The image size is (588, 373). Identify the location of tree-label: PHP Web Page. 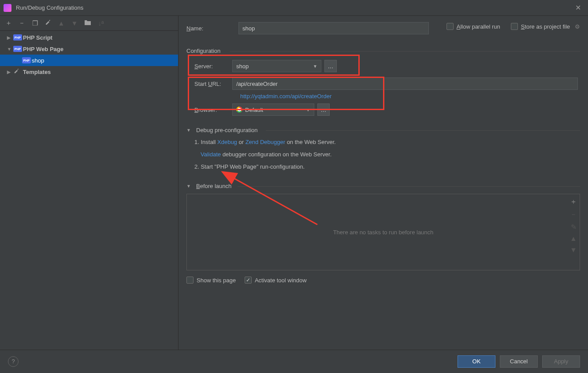
(43, 49).